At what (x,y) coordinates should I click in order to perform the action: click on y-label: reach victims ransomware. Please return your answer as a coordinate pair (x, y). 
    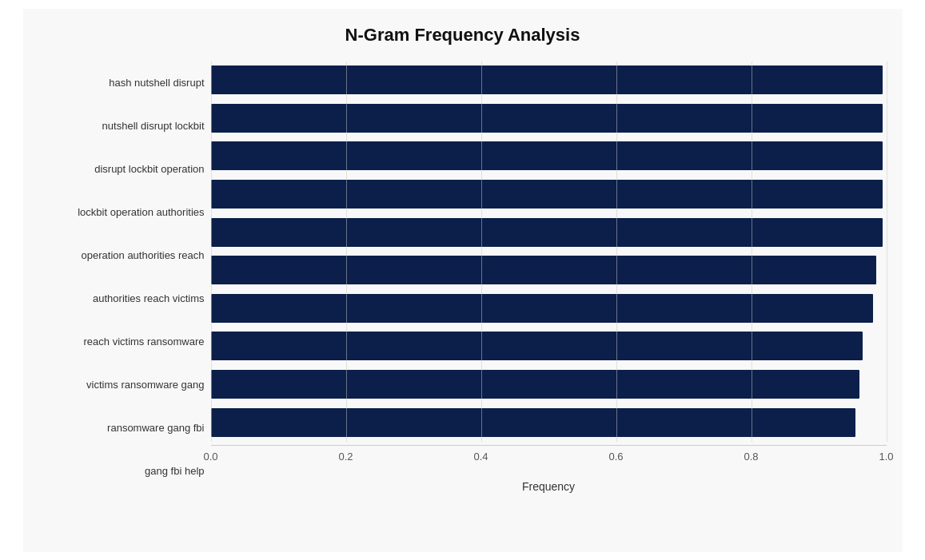
    Looking at the image, I should click on (122, 342).